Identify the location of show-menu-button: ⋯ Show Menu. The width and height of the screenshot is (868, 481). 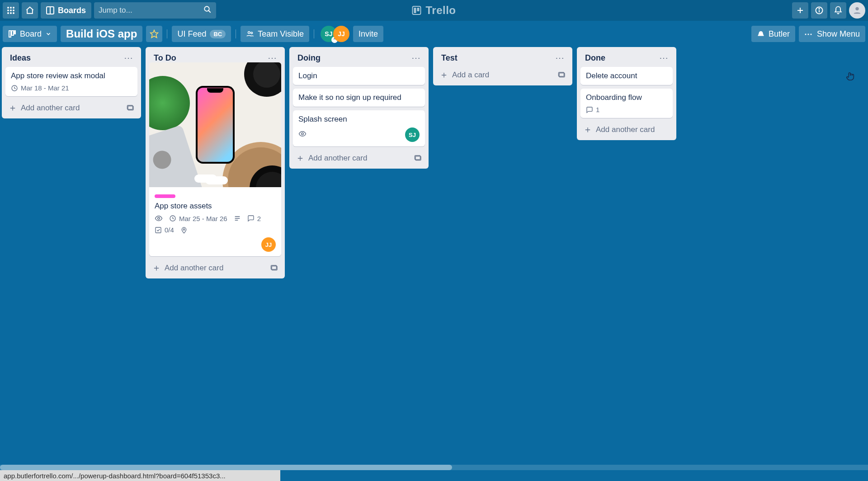
(832, 34).